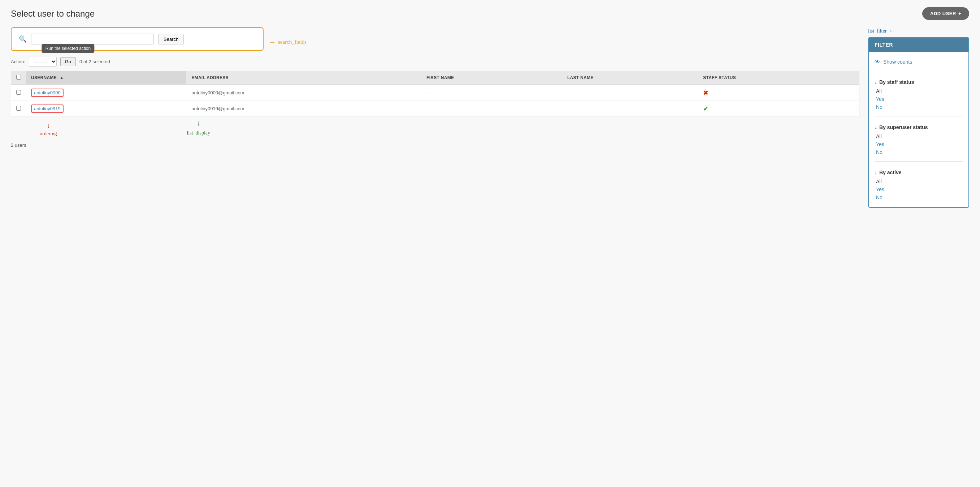  Describe the element at coordinates (918, 172) in the screenshot. I see `filter-section-active-title: ↓ By active` at that location.